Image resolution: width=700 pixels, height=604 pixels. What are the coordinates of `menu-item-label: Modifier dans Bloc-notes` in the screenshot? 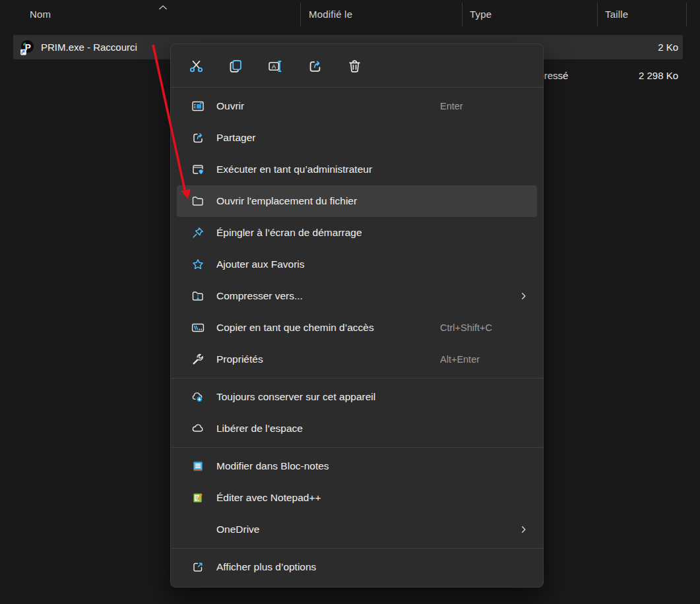 It's located at (273, 466).